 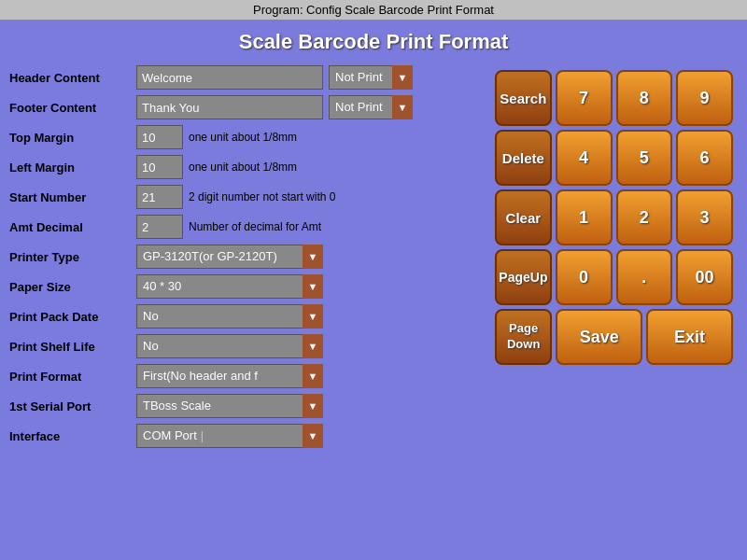 What do you see at coordinates (614, 217) in the screenshot?
I see `numpad-row-3: Clear 1 2 3` at bounding box center [614, 217].